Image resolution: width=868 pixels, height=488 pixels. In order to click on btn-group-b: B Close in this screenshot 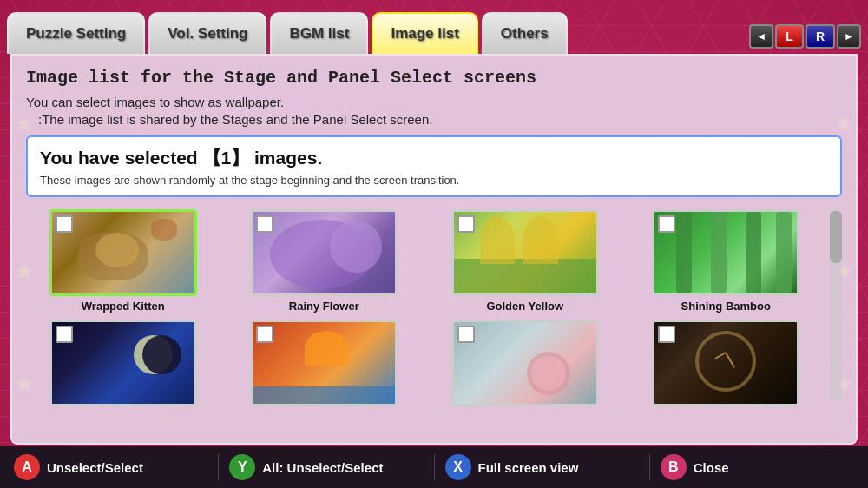, I will do `click(757, 467)`.